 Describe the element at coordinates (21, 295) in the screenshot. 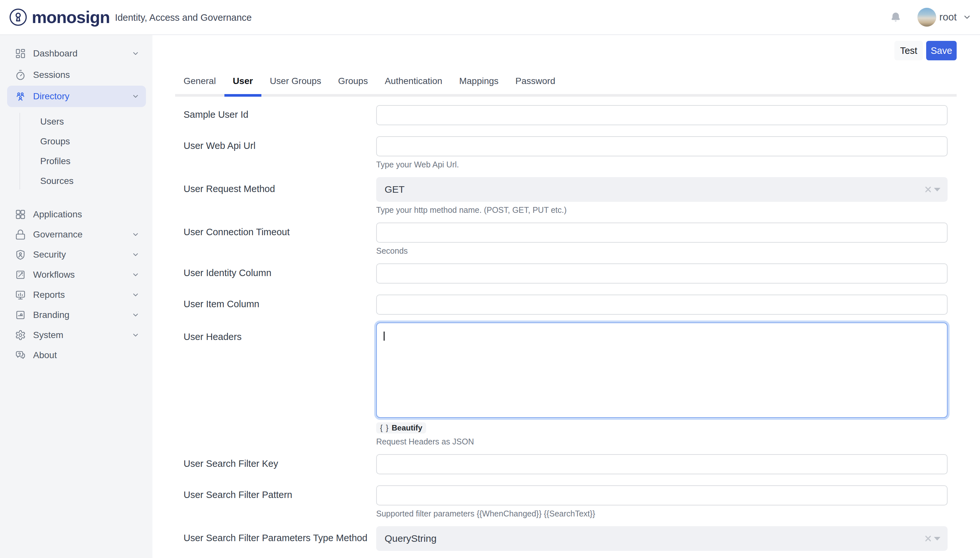

I see `report-chart-icon` at that location.